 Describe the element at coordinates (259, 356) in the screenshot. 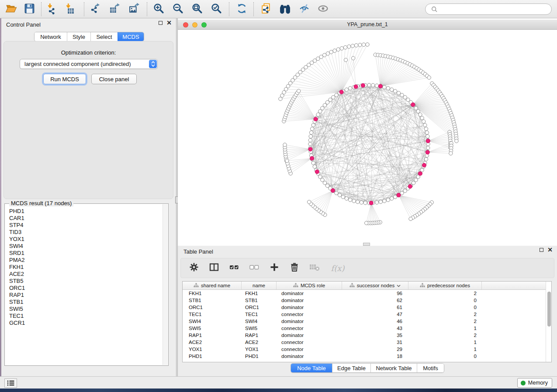

I see `cell-name: PHD1` at that location.